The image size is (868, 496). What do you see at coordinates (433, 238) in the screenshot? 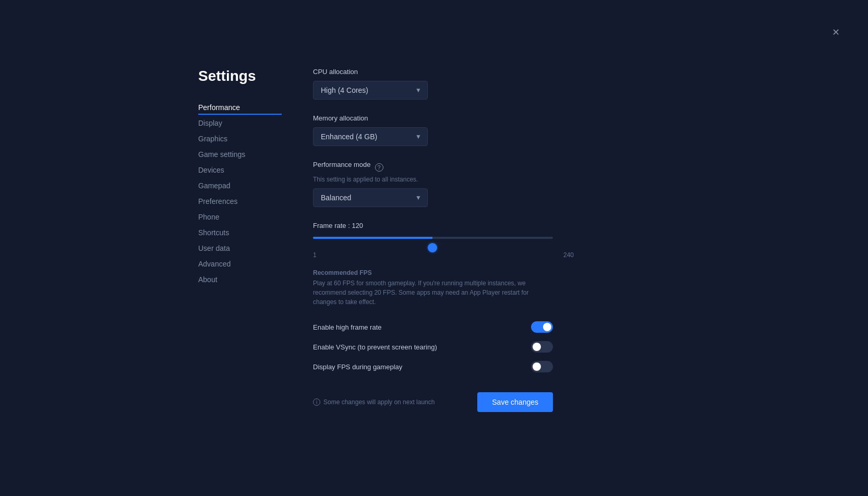
I see `slider-track` at bounding box center [433, 238].